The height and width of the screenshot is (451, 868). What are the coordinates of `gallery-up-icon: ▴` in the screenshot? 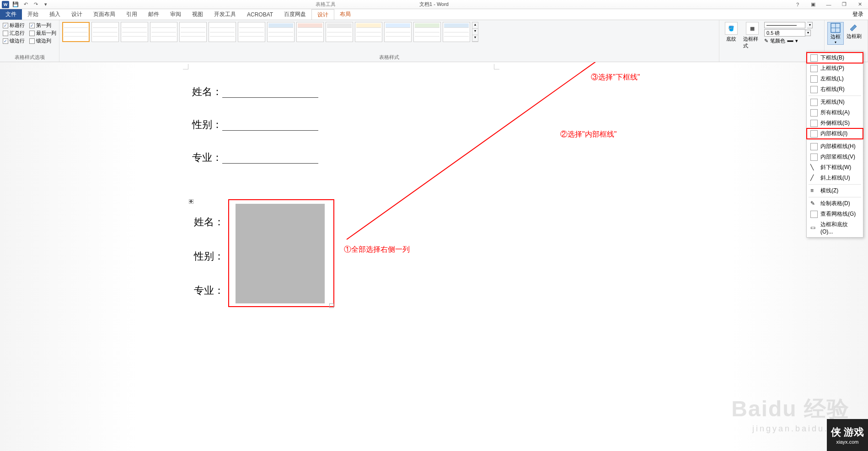 It's located at (475, 26).